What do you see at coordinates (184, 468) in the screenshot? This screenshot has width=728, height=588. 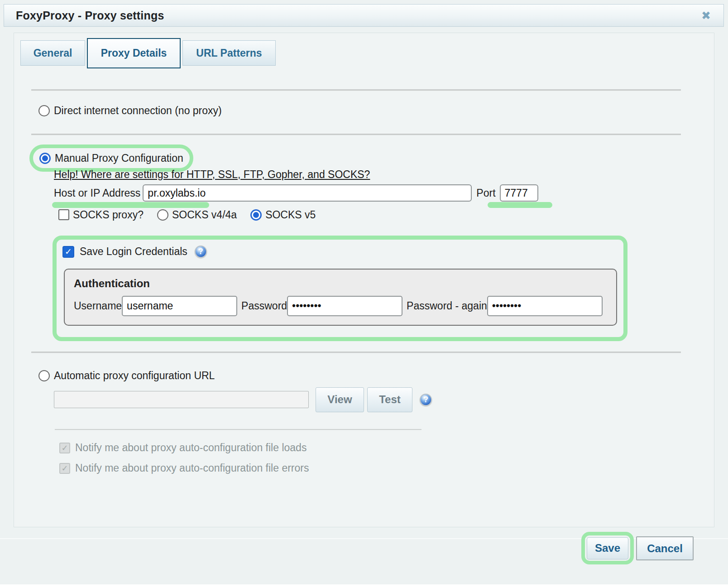 I see `notify-errors-row: ✓ Notify me about proxy auto-configurati…` at bounding box center [184, 468].